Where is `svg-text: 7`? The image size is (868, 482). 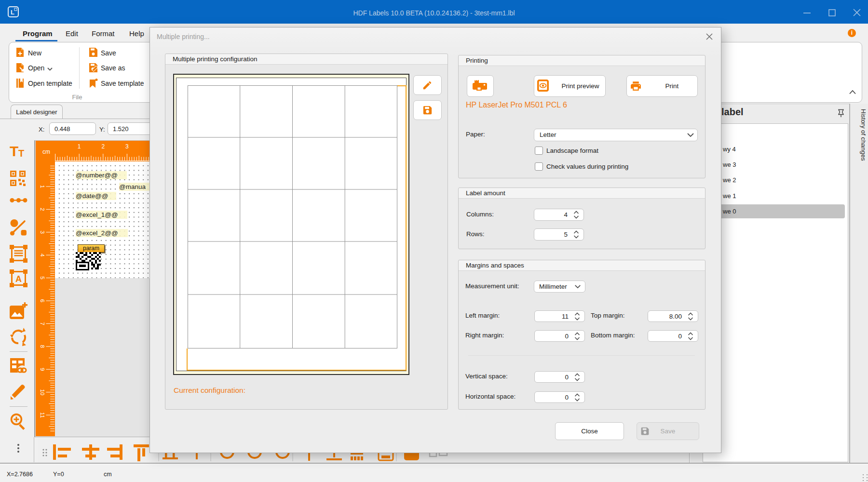 svg-text: 7 is located at coordinates (42, 324).